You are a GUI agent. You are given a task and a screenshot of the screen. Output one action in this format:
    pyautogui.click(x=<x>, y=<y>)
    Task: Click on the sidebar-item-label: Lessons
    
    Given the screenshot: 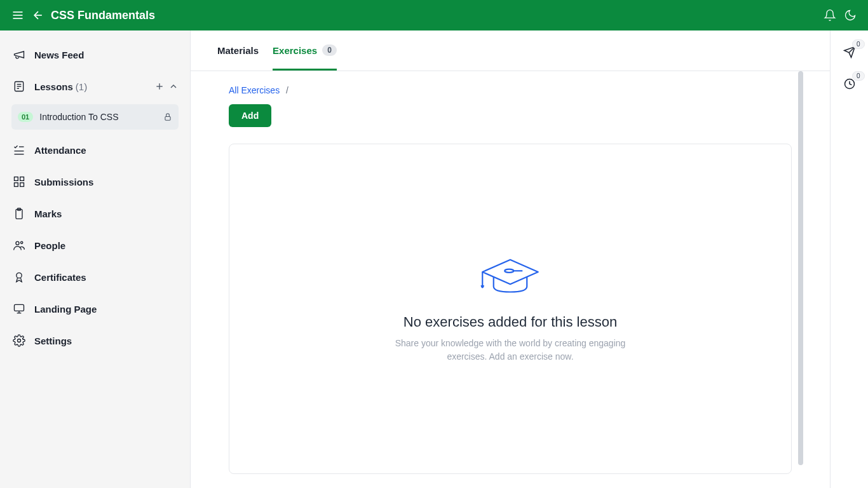 What is the action you would take?
    pyautogui.click(x=53, y=86)
    